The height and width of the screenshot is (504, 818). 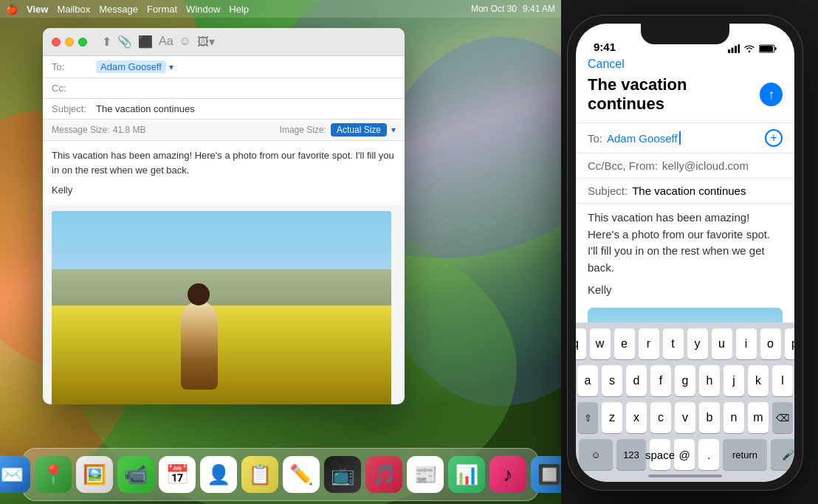 I want to click on iphone-mail-header: Cancel The vacation continues ↑, so click(x=685, y=90).